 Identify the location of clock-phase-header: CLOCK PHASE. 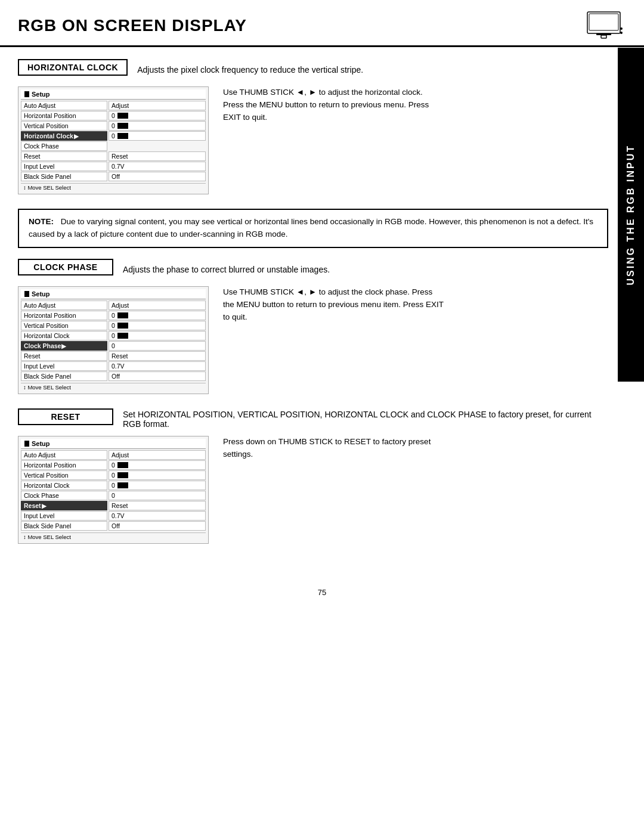
(66, 267).